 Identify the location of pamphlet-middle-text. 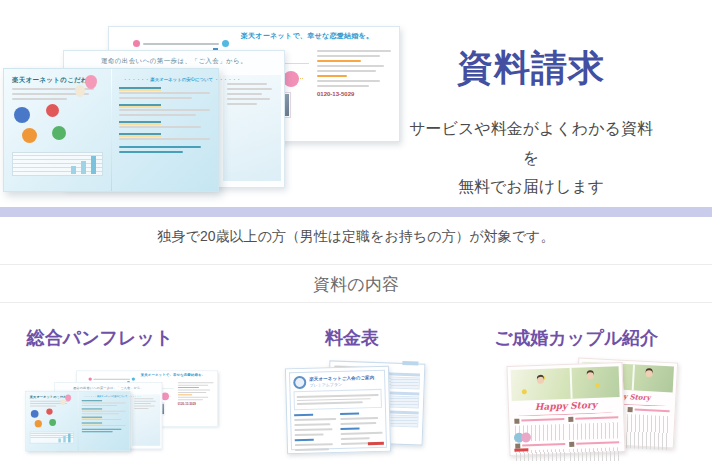
(252, 128).